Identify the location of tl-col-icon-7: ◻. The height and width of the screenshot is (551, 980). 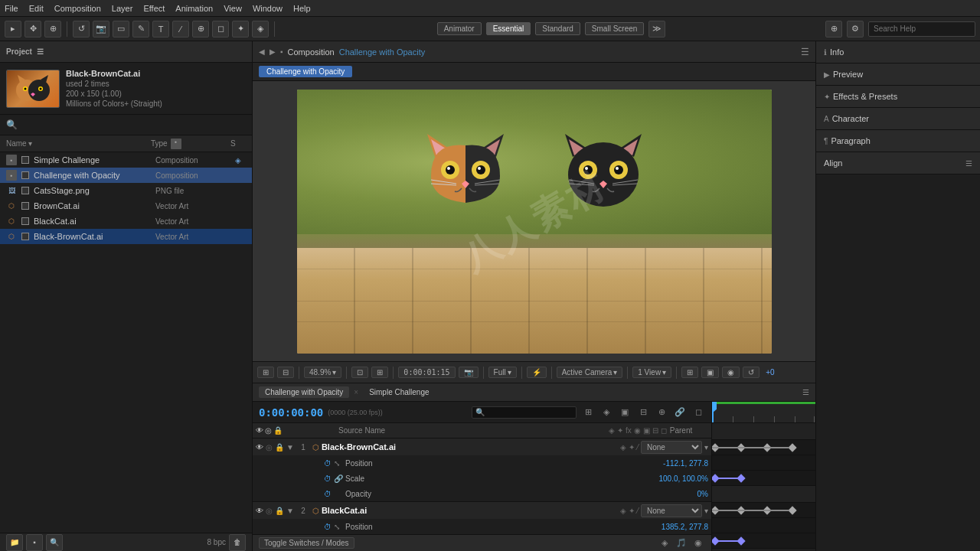
(664, 430).